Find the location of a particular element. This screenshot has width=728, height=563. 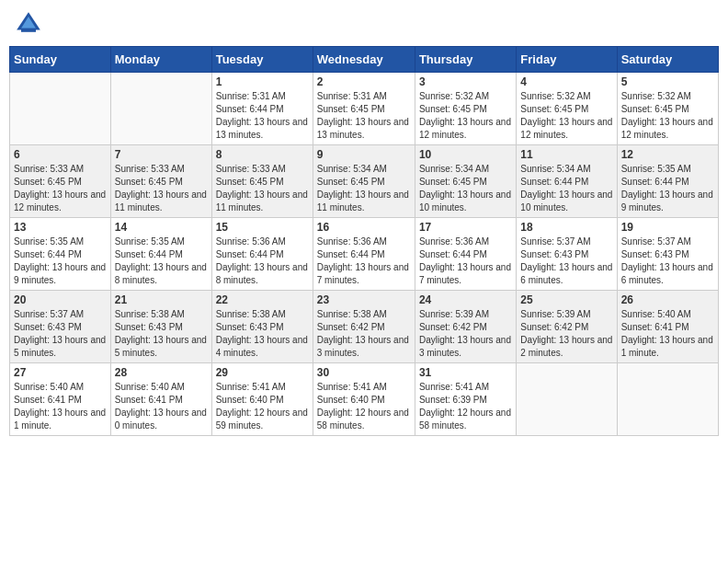

calendar-week-row: 6Sunrise: 5:33 AMSunset: 6:45 PMDaylight… is located at coordinates (364, 182).